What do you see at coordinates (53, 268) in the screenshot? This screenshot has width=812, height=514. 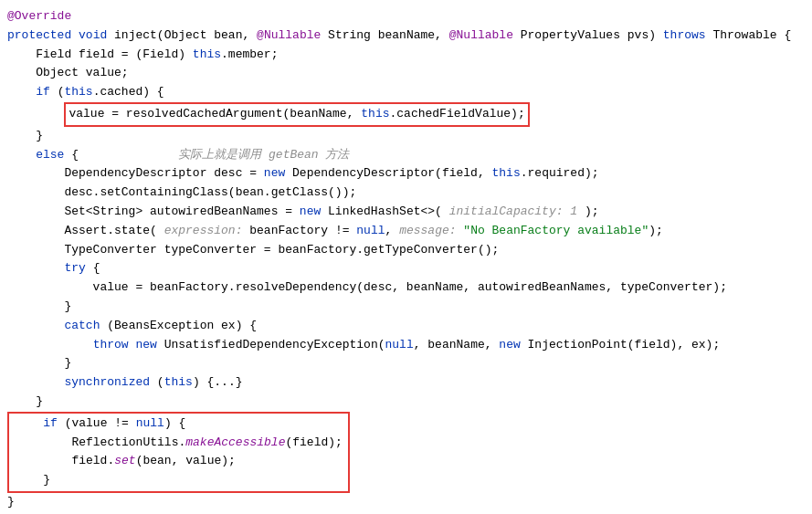 I see `line-try: try {` at bounding box center [53, 268].